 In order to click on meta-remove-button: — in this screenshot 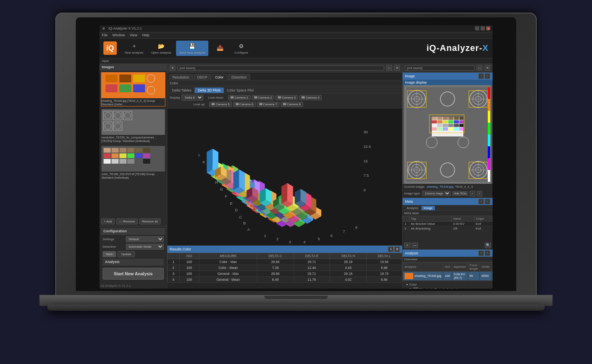, I will do `click(415, 245)`.